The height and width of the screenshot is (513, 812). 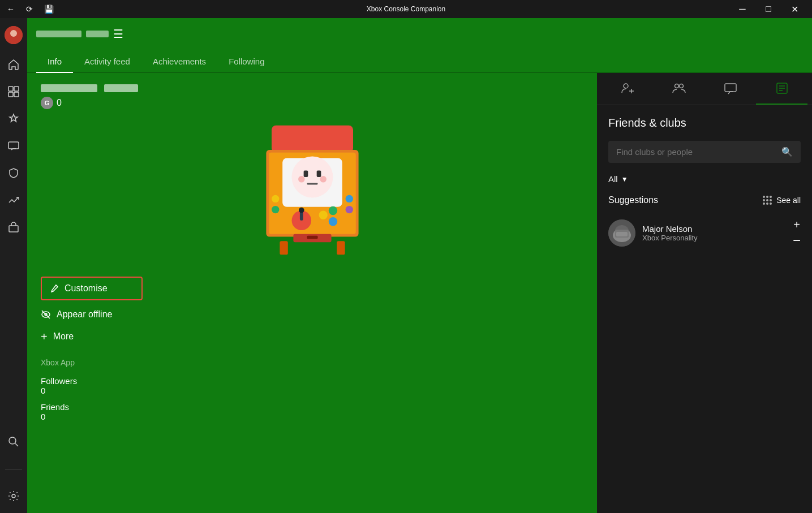 What do you see at coordinates (794, 9) in the screenshot?
I see `close-button: ✕` at bounding box center [794, 9].